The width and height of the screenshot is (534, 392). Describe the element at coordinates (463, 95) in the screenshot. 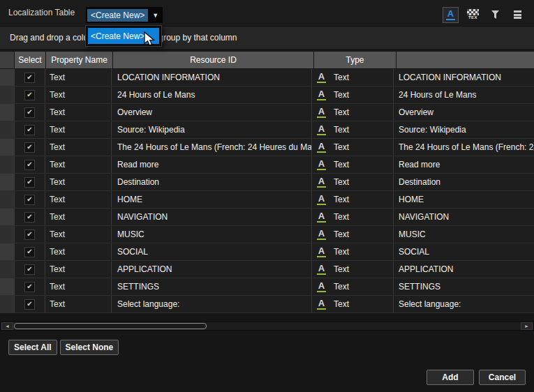

I see `value-cell: 24 Hours of Le Mans` at that location.